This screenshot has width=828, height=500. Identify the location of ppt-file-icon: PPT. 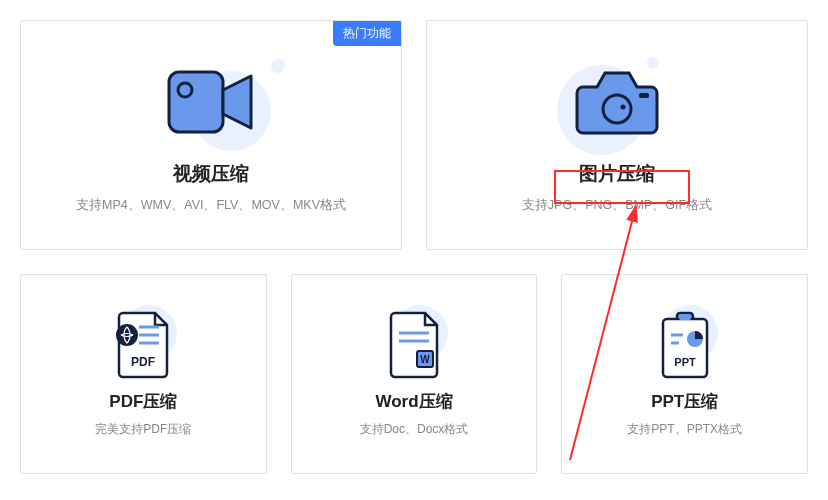
(685, 345).